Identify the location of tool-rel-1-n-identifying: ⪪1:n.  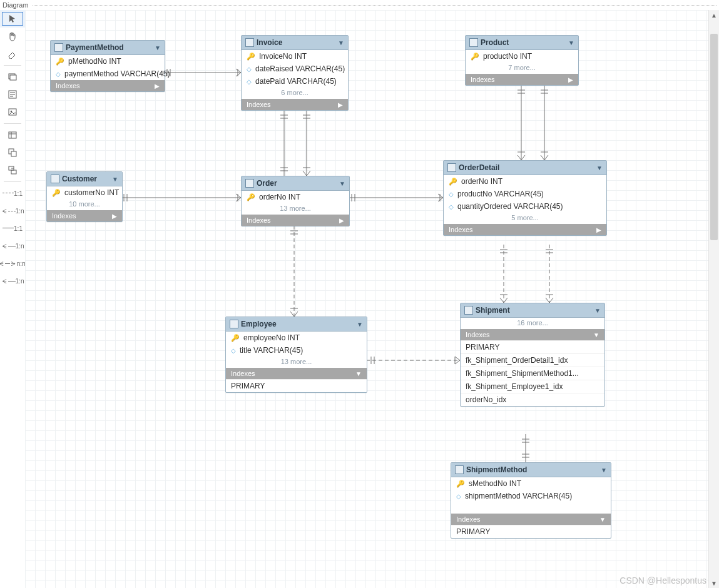
(13, 211).